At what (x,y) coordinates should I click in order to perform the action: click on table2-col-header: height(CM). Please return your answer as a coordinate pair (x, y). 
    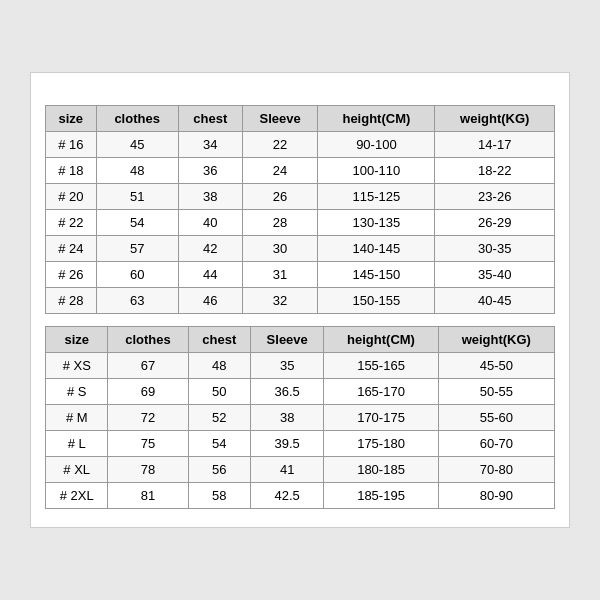
    Looking at the image, I should click on (381, 340).